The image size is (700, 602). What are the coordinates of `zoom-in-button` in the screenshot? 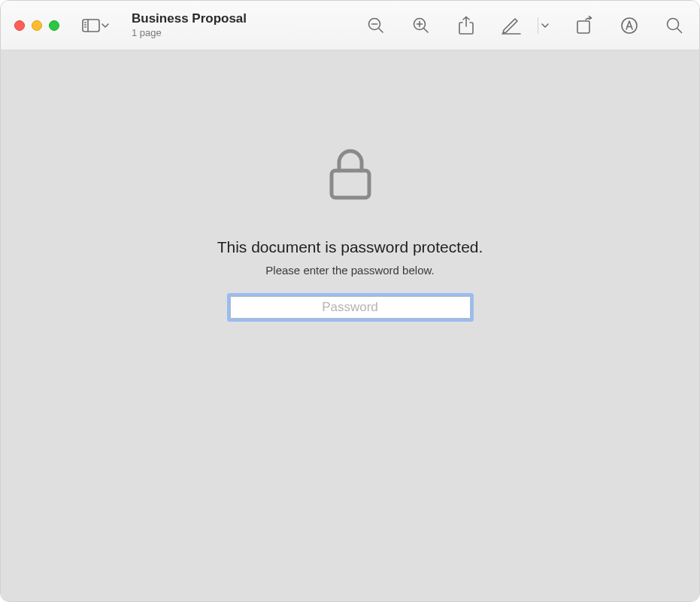 It's located at (421, 26).